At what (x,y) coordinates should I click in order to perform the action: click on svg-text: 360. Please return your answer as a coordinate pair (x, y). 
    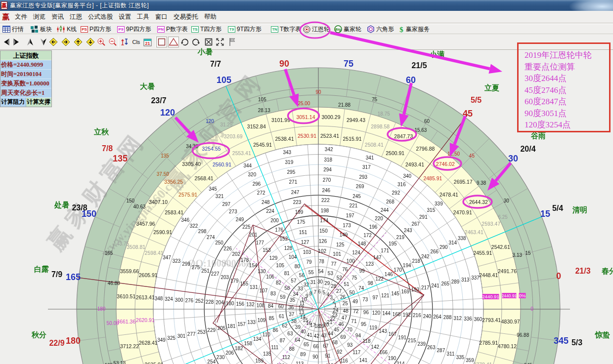
    Looking at the image, I should click on (479, 319).